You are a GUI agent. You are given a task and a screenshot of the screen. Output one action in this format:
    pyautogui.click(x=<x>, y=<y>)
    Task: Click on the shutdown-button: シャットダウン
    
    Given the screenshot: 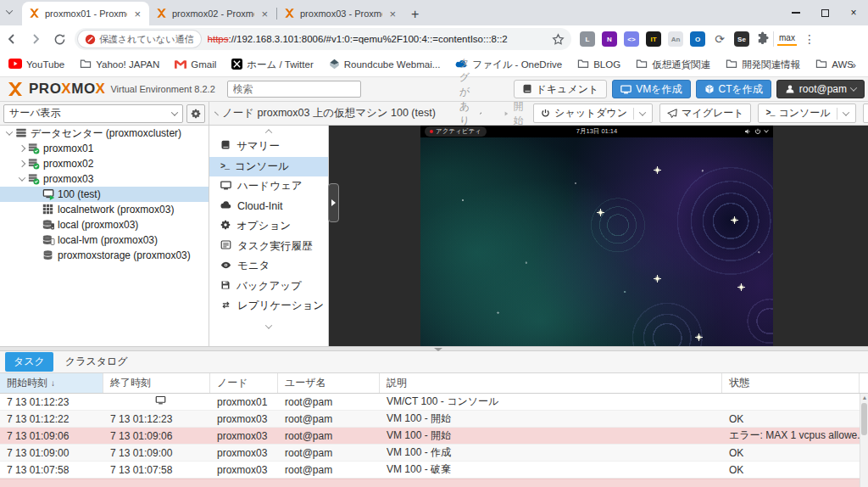 What is the action you would take?
    pyautogui.click(x=593, y=114)
    